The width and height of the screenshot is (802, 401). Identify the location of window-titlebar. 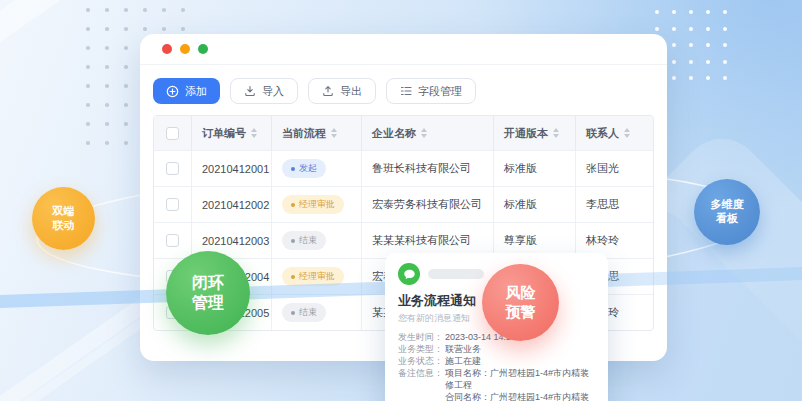
(404, 50).